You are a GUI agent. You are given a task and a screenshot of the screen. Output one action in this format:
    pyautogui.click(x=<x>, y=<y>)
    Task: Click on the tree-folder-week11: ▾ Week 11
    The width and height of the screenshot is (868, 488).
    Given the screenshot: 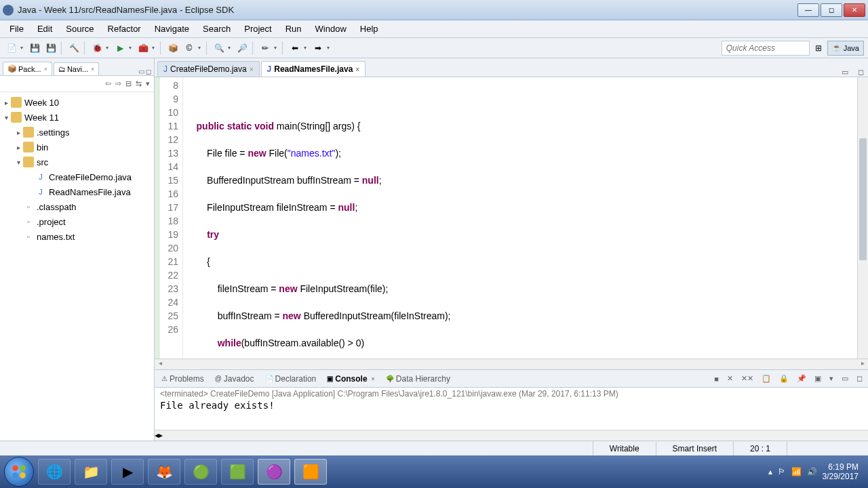 What is the action you would take?
    pyautogui.click(x=77, y=117)
    